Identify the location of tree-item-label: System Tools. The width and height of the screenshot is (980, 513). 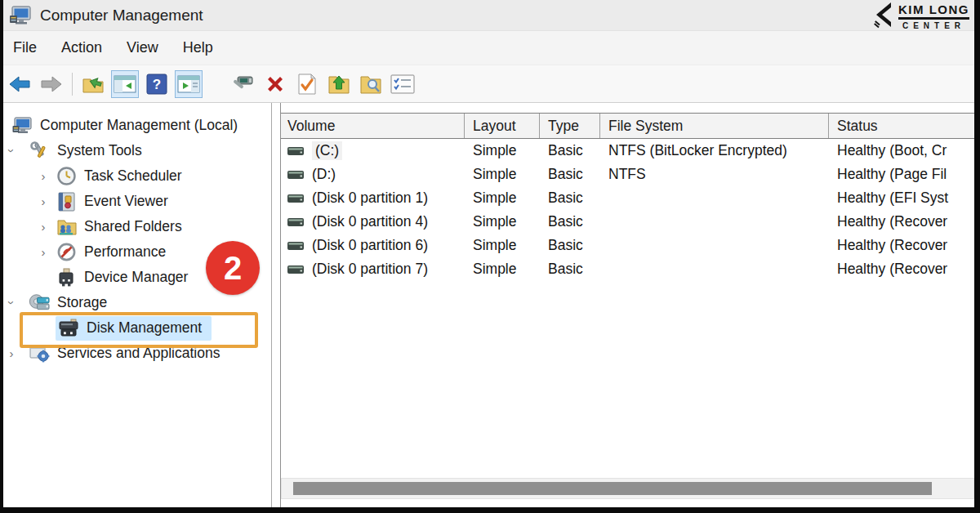
(100, 150).